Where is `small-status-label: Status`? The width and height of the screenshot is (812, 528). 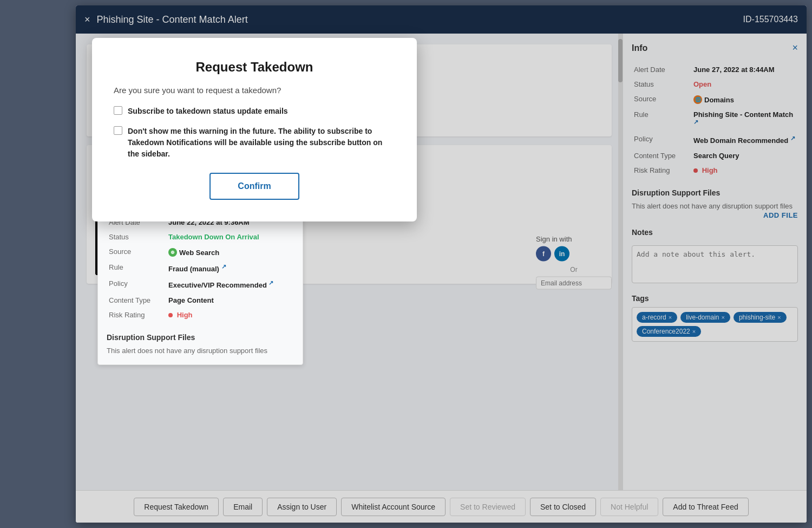 small-status-label: Status is located at coordinates (136, 237).